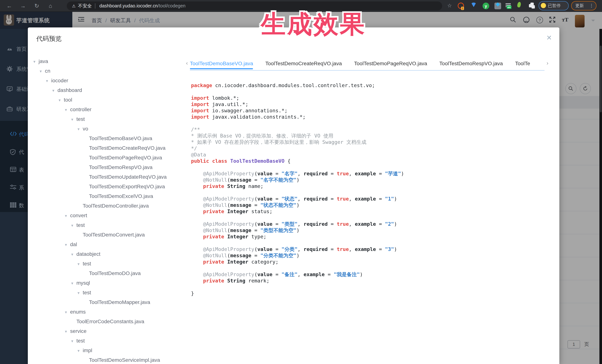 This screenshot has height=364, width=602. Describe the element at coordinates (83, 283) in the screenshot. I see `tree-node-label: mysql` at that location.